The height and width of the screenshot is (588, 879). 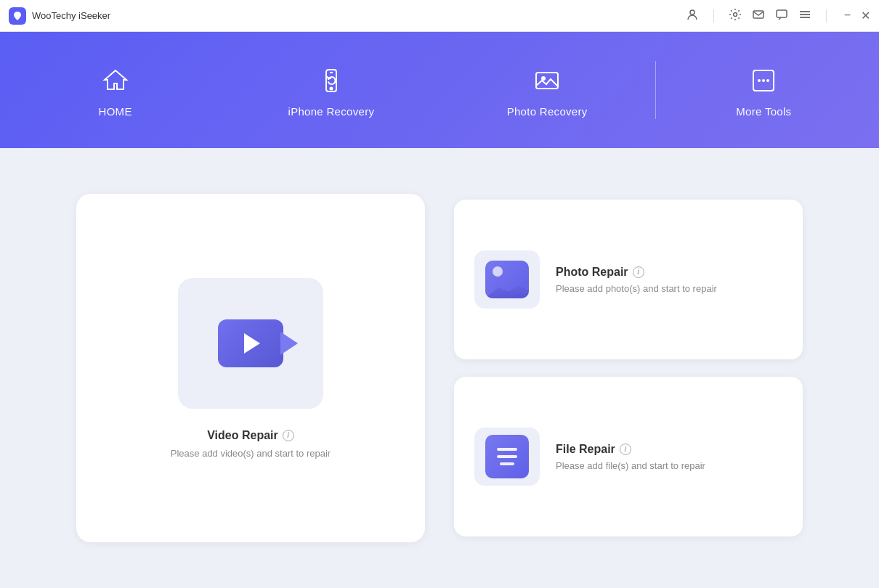 What do you see at coordinates (669, 289) in the screenshot?
I see `photo-repair-description: Please add photo(s) and start to repair` at bounding box center [669, 289].